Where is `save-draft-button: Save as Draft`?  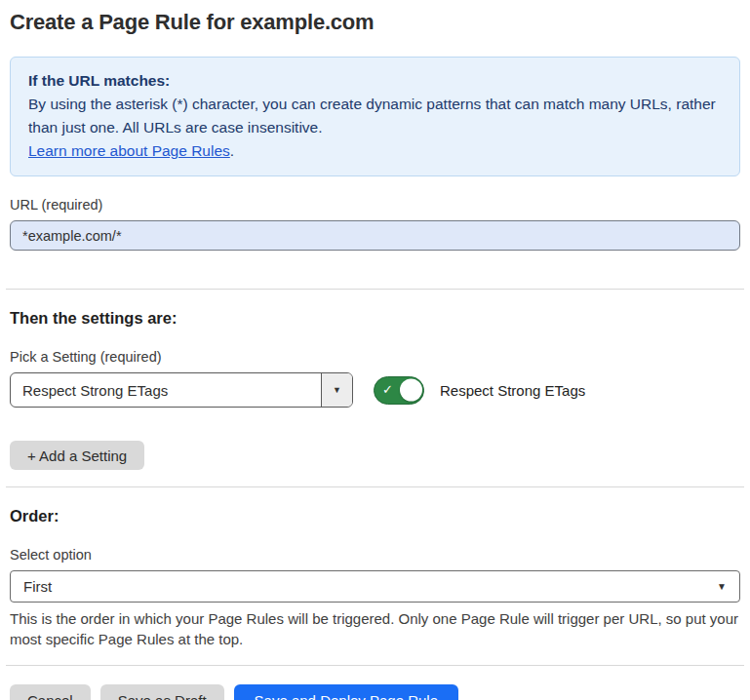
save-draft-button: Save as Draft is located at coordinates (162, 692).